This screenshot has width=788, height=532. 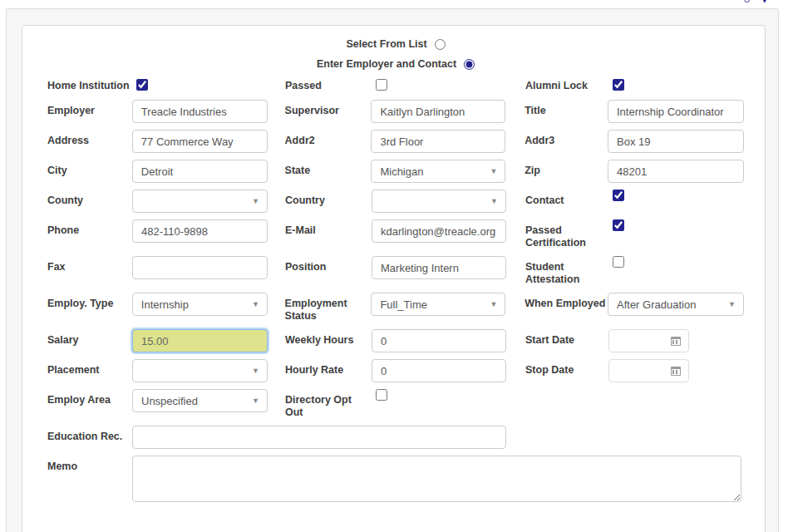 What do you see at coordinates (676, 171) in the screenshot?
I see `zip-input` at bounding box center [676, 171].